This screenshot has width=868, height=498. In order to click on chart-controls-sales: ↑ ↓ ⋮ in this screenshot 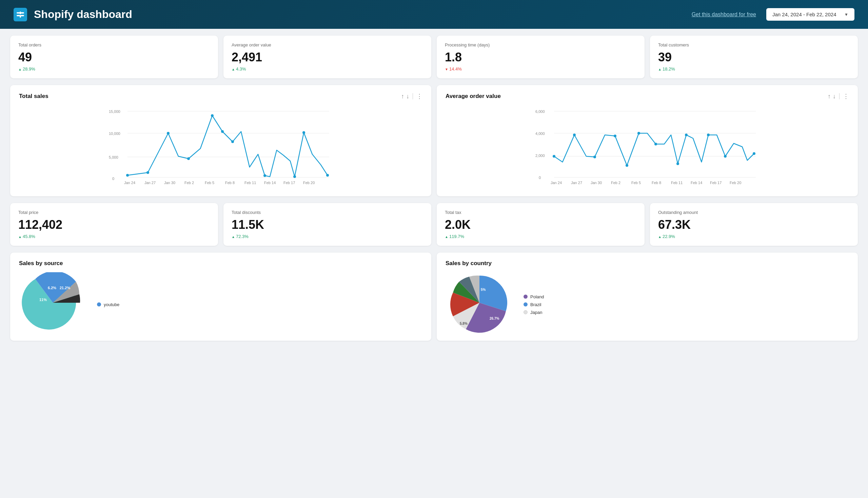, I will do `click(412, 96)`.